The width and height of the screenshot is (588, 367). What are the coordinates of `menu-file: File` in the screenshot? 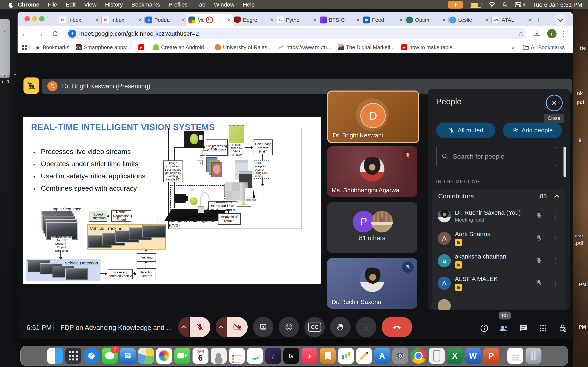 It's located at (52, 5).